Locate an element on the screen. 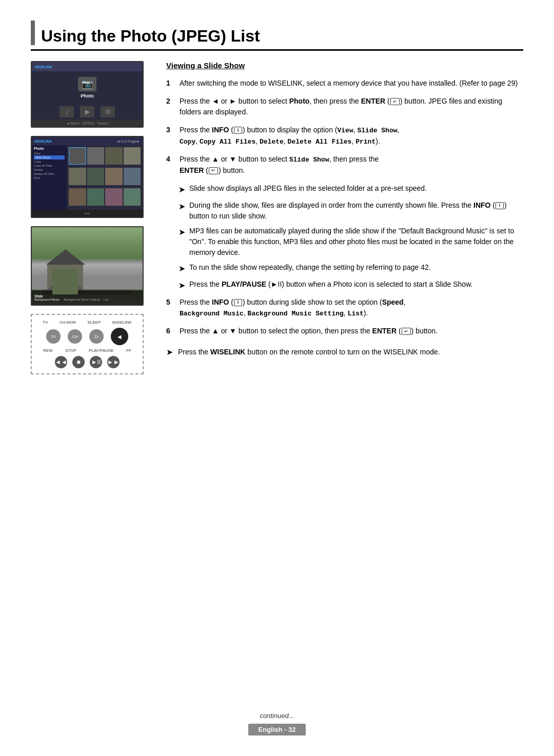 The image size is (554, 756). enter-icon-6: ↵ is located at coordinates (406, 331).